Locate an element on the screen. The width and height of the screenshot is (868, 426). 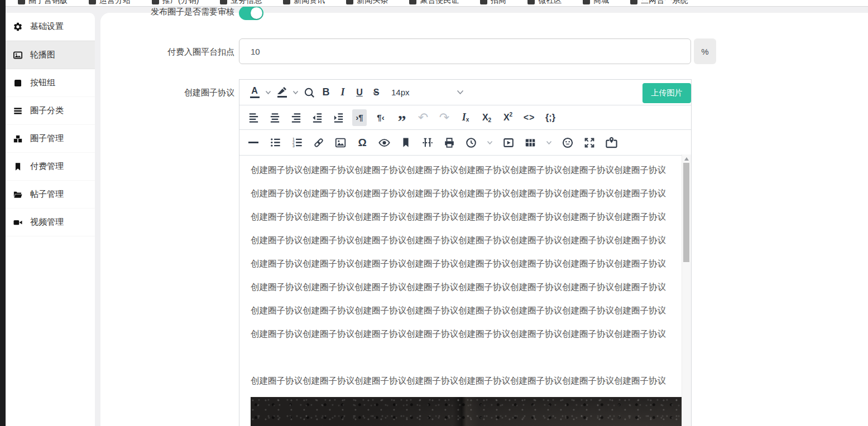
indent-button is located at coordinates (338, 118).